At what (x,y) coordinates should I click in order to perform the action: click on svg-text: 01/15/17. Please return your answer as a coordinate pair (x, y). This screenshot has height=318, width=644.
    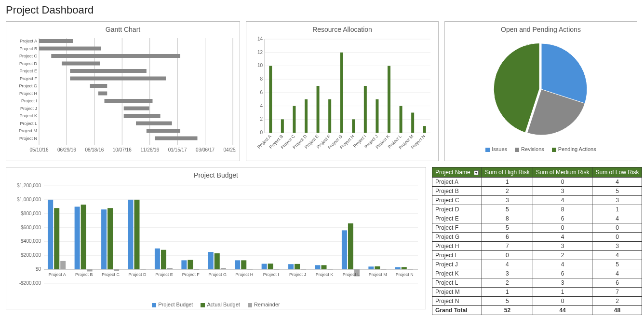
    Looking at the image, I should click on (177, 150).